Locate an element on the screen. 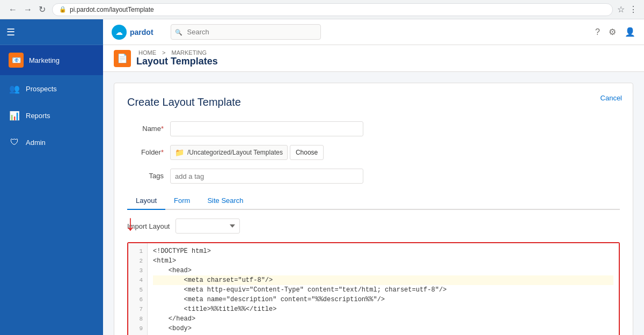 The image size is (644, 335). lock-icon: 🔒 is located at coordinates (63, 10).